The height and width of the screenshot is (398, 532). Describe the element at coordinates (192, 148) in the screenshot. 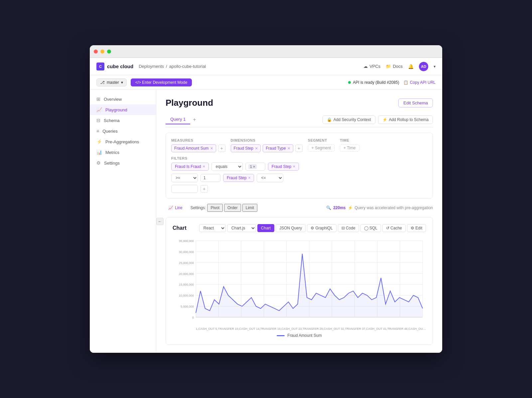

I see `measure-chip-label: Fraud Amount Sum` at that location.